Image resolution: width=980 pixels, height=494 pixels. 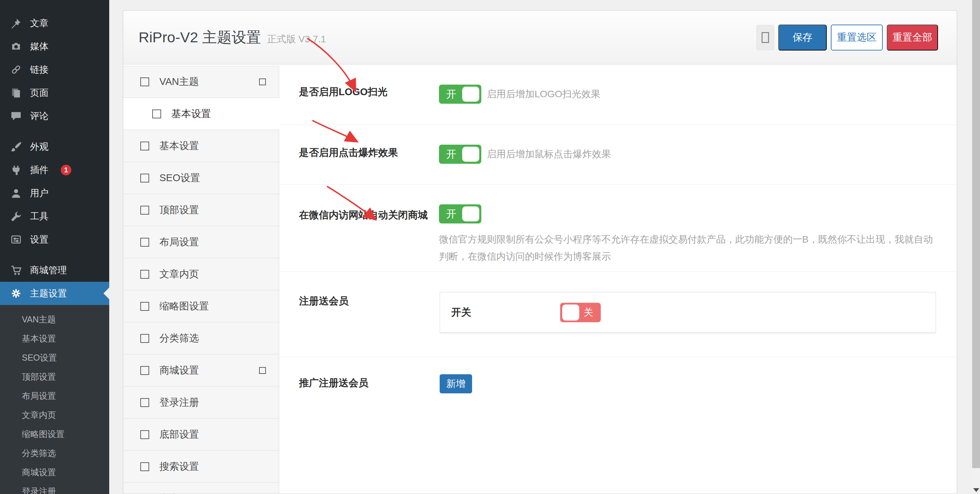 What do you see at coordinates (618, 228) in the screenshot?
I see `setting-row-wechat-close-shop: 在微信内访网站自动关闭商城 开 微信官方规则限制所有公众号小程序等不允许存在虚拟…` at bounding box center [618, 228].